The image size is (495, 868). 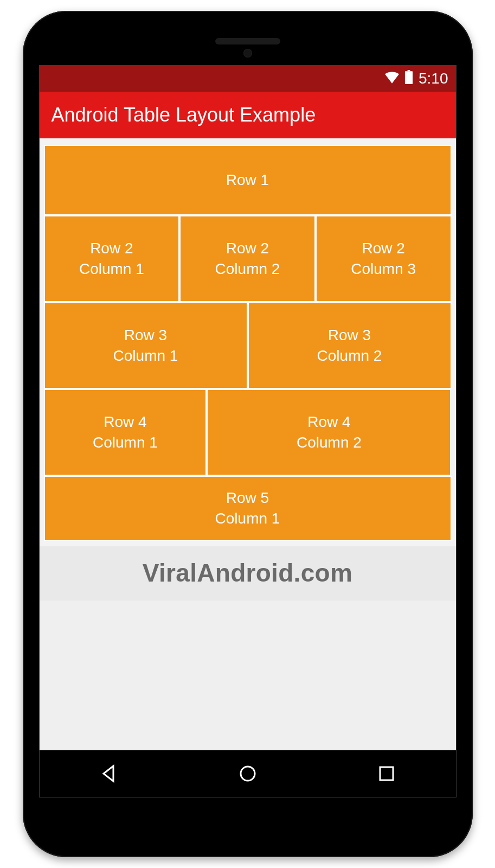 I want to click on back-icon, so click(x=109, y=774).